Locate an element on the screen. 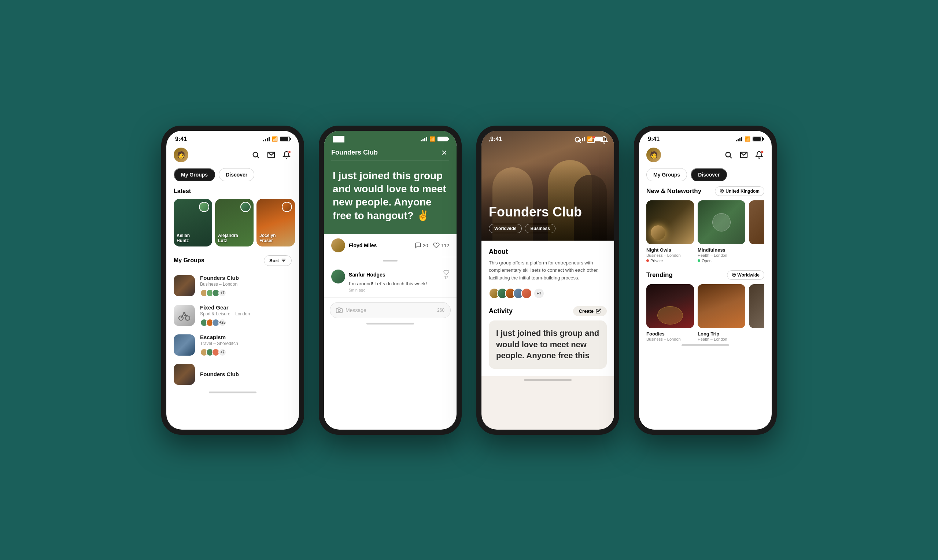 This screenshot has width=938, height=560. group-name-founders: Founders Club is located at coordinates (246, 278).